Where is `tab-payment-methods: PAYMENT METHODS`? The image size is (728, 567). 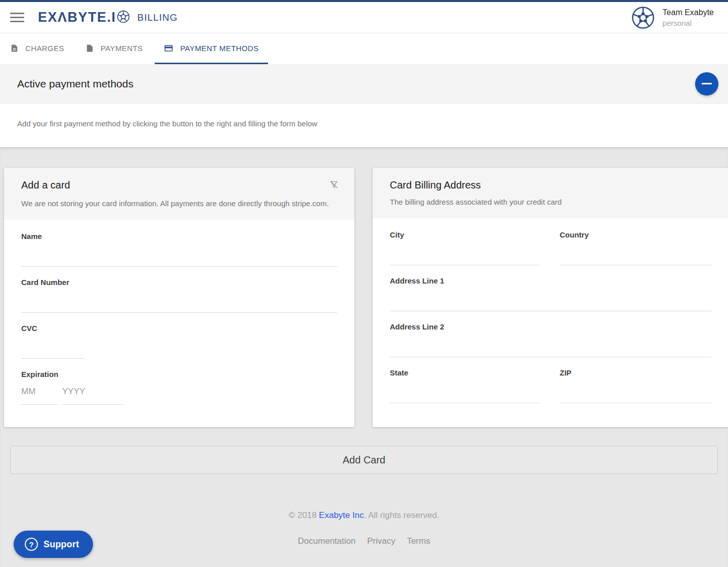 tab-payment-methods: PAYMENT METHODS is located at coordinates (211, 49).